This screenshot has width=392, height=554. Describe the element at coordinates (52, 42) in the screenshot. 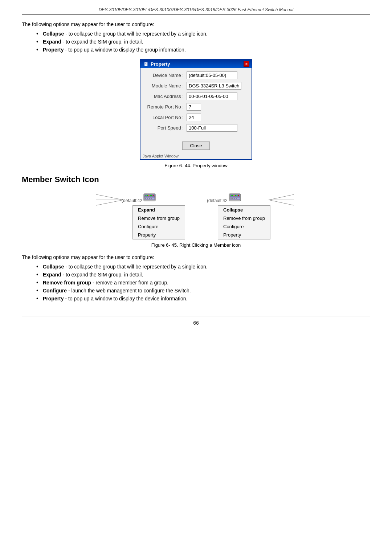

I see `term-expand: Expand` at that location.